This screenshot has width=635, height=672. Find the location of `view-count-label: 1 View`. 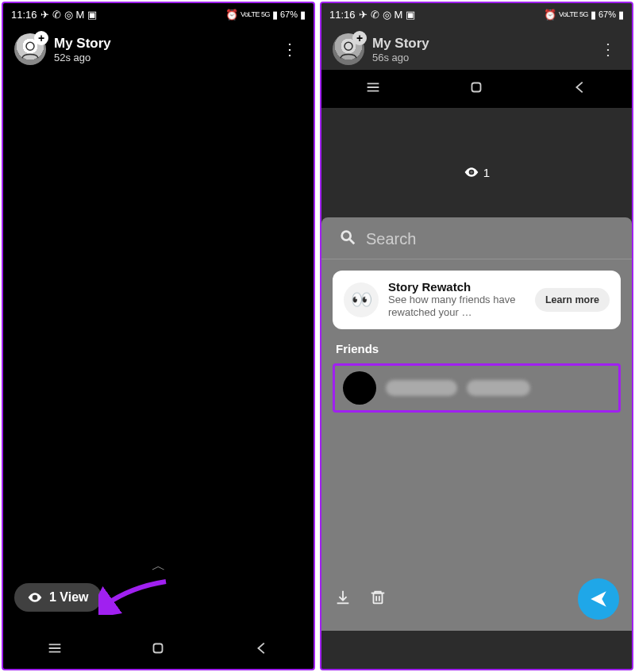

view-count-label: 1 View is located at coordinates (69, 597).